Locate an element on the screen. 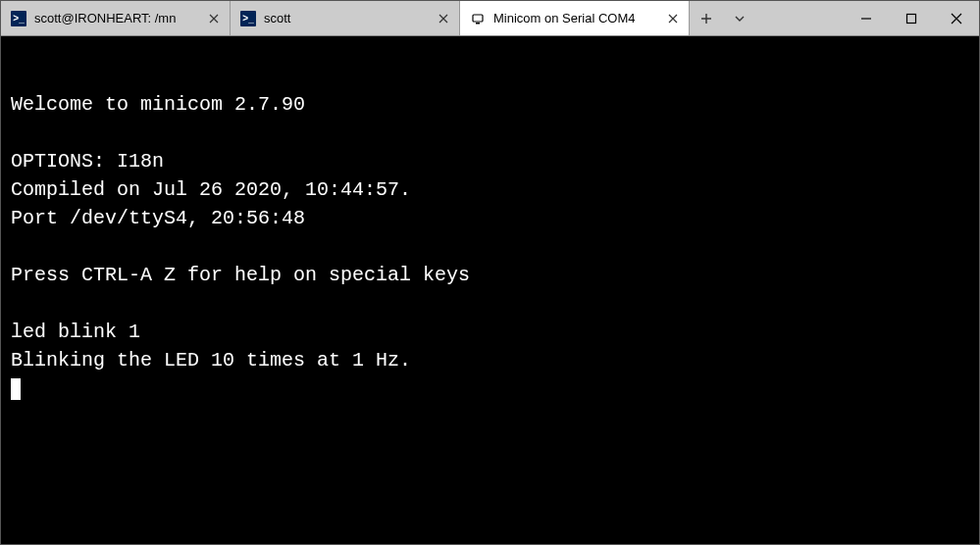  terminal-line: Blinking the LED 10 times at 1 Hz. is located at coordinates (211, 361).